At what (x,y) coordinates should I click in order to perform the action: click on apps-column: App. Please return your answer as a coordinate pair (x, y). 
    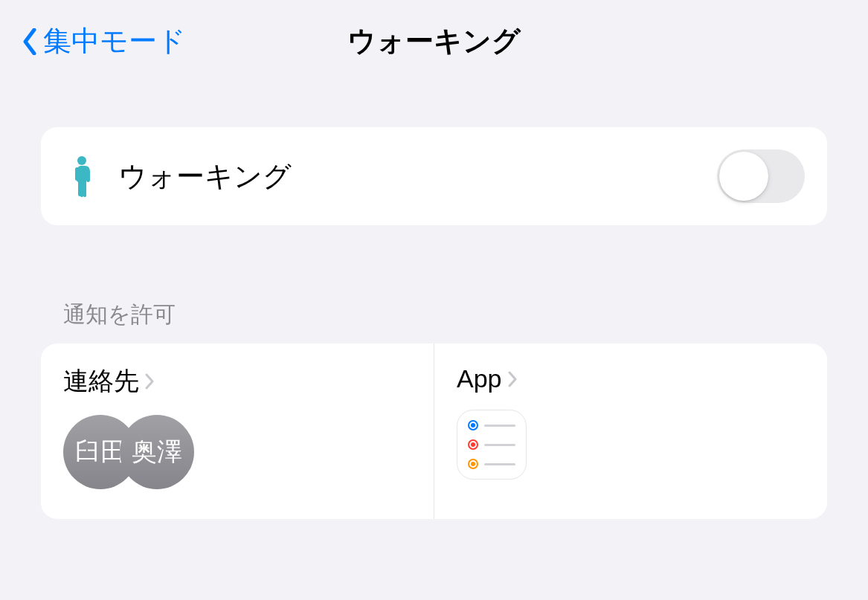
    Looking at the image, I should click on (631, 431).